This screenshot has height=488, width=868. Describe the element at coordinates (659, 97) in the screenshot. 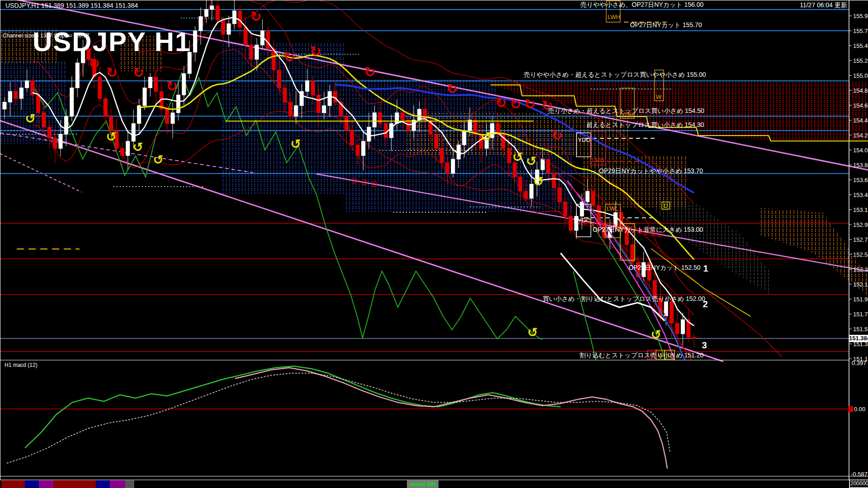

I see `pivot-box-label: W` at that location.